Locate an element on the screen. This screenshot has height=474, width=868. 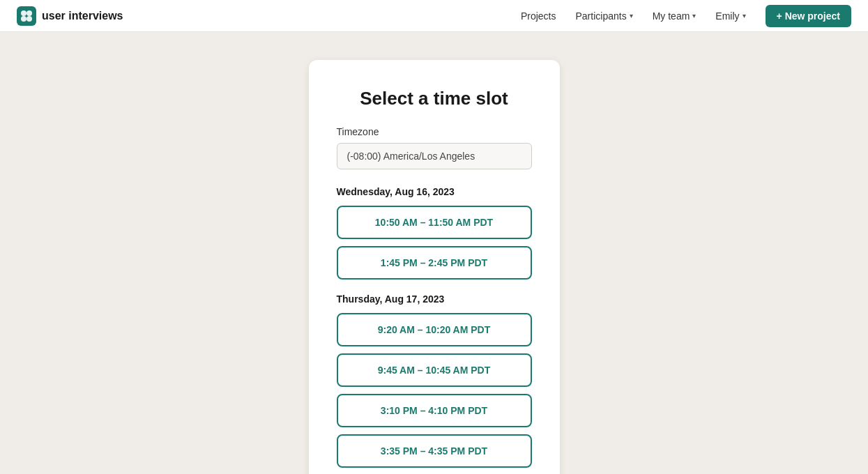
time-slot-button: 9:45 AM – 10:45 AM PDT is located at coordinates (434, 370).